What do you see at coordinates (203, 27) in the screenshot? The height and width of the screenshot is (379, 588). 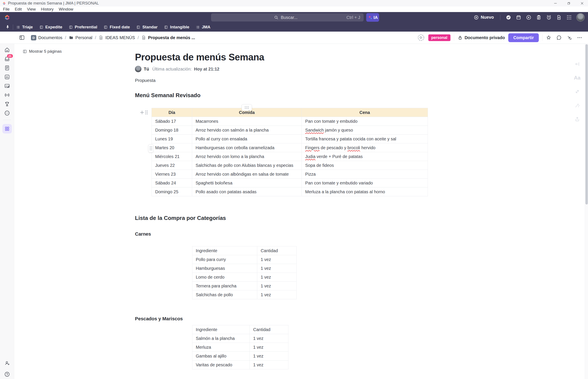 I see `tagbar-item-jma: JMA` at bounding box center [203, 27].